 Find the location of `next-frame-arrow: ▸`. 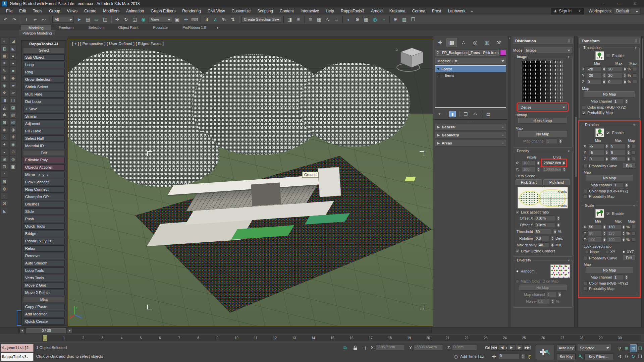

next-frame-arrow: ▸ is located at coordinates (70, 330).